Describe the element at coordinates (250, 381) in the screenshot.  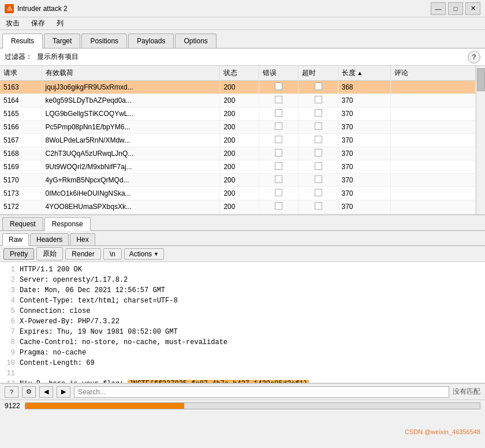
I see `line-content: Niu B, here is your flag: JNCTF{ff337925…` at that location.